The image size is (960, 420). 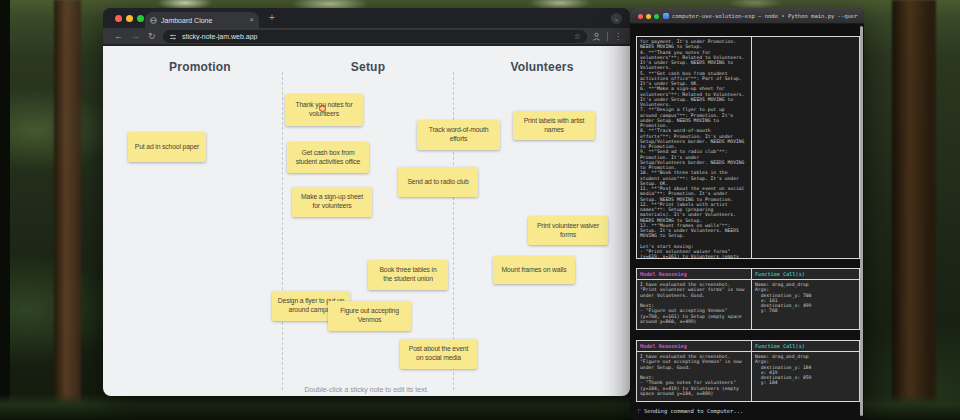 I want to click on sticky-note-text: Print labels with artist names, so click(x=554, y=126).